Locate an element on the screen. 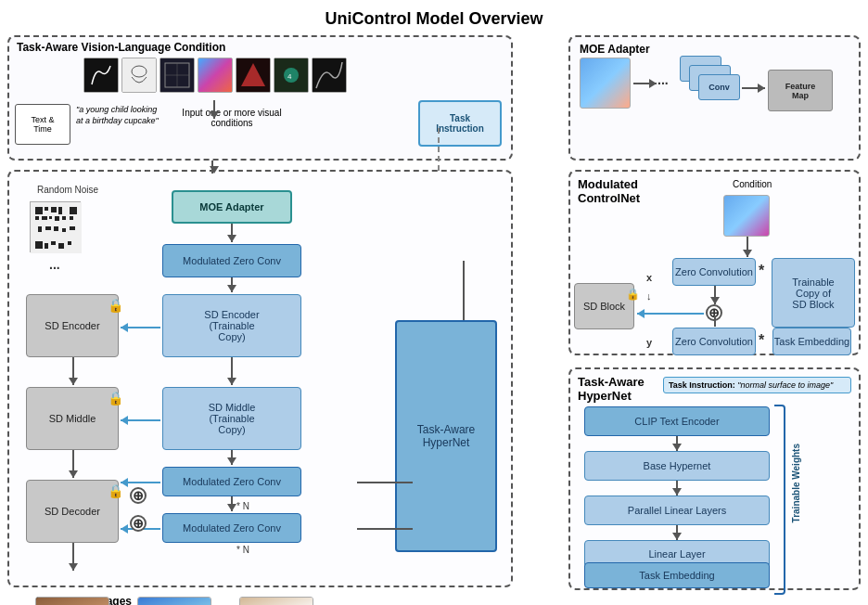 The image size is (868, 605). task-embedding-2-label: Task Embedding is located at coordinates (812, 341).